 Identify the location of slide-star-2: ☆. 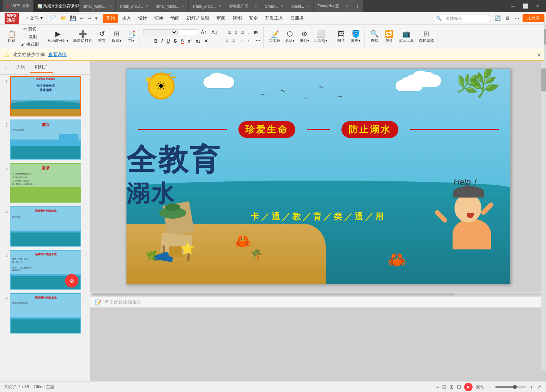
(85, 123).